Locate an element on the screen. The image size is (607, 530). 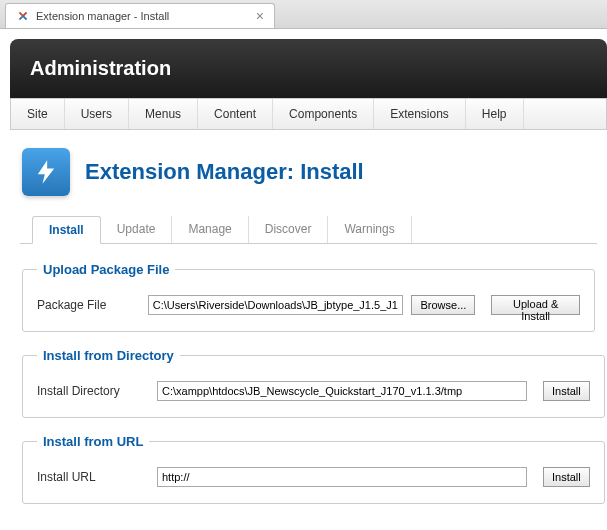
label-install-url: Install URL is located at coordinates (93, 477).